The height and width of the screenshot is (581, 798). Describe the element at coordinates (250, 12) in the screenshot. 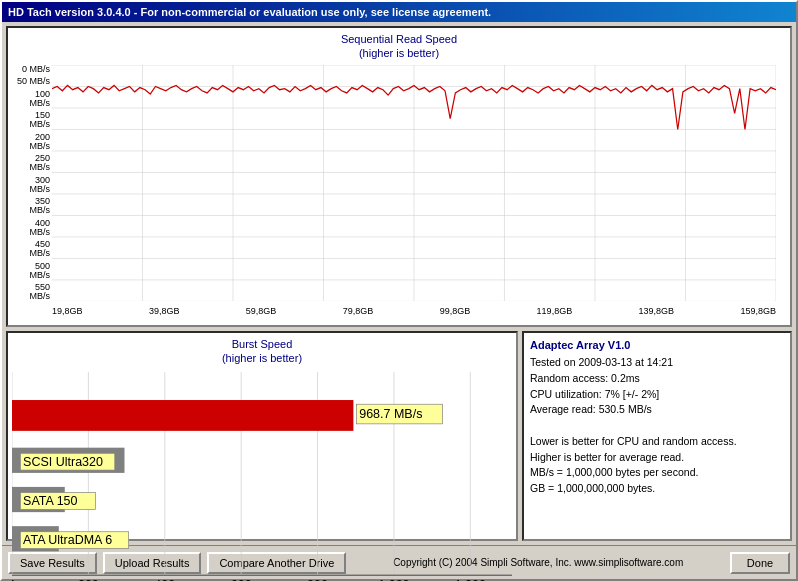

I see `window-title: HD Tach version 3.0.4.0 - For non-commer…` at that location.